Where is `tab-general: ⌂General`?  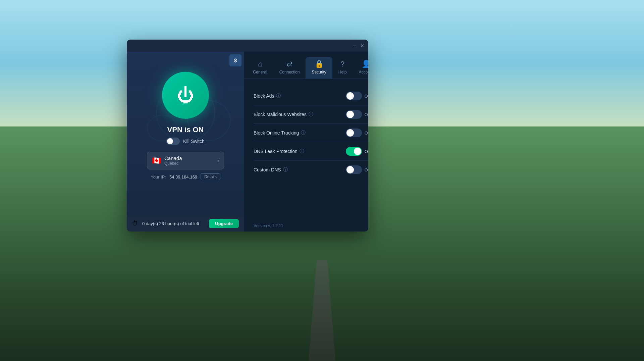 tab-general: ⌂General is located at coordinates (260, 68).